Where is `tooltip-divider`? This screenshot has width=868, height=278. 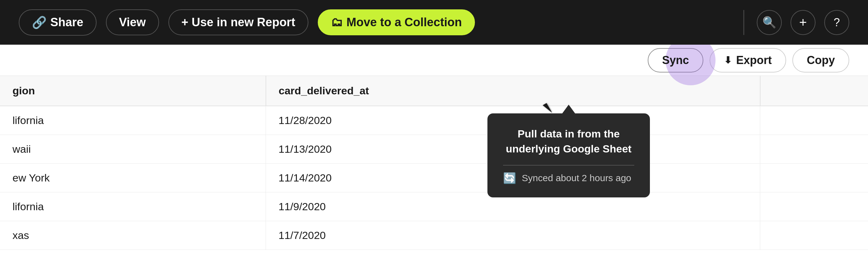
tooltip-divider is located at coordinates (569, 165).